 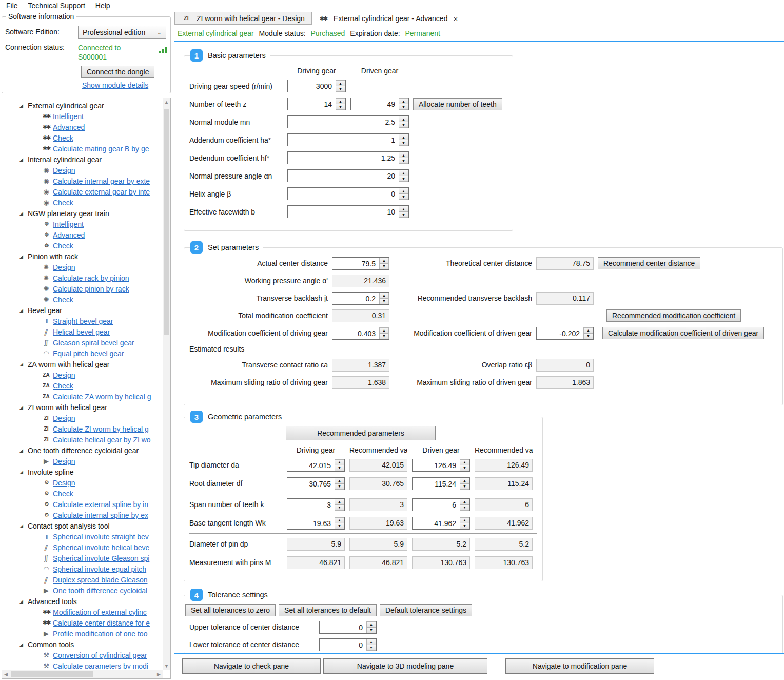 I want to click on base-tangent-length-wk-spinner-0: 19.63▲▼, so click(x=316, y=523).